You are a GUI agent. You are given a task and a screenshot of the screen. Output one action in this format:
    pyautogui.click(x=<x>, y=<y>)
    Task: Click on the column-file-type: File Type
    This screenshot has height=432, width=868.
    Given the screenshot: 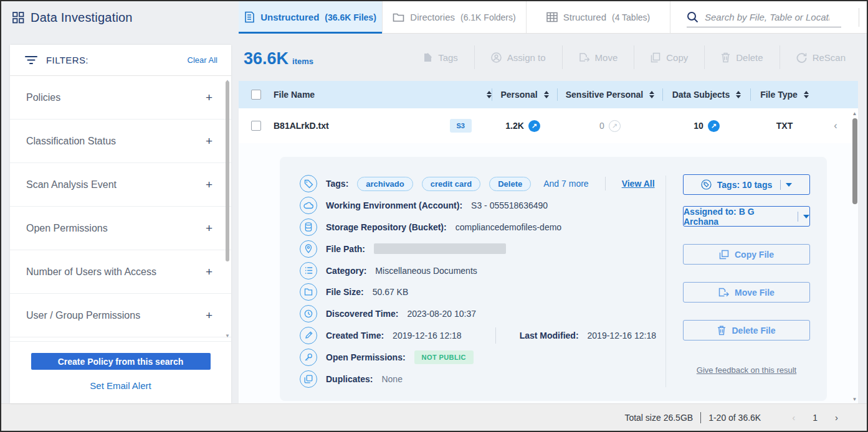 What is the action you would take?
    pyautogui.click(x=785, y=95)
    